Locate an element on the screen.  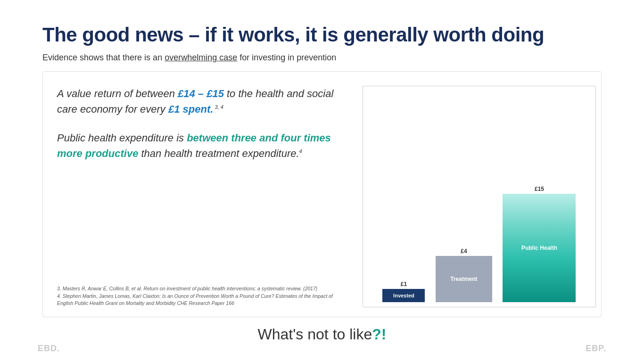
bar-invested-col: £1 Invested is located at coordinates (404, 291).